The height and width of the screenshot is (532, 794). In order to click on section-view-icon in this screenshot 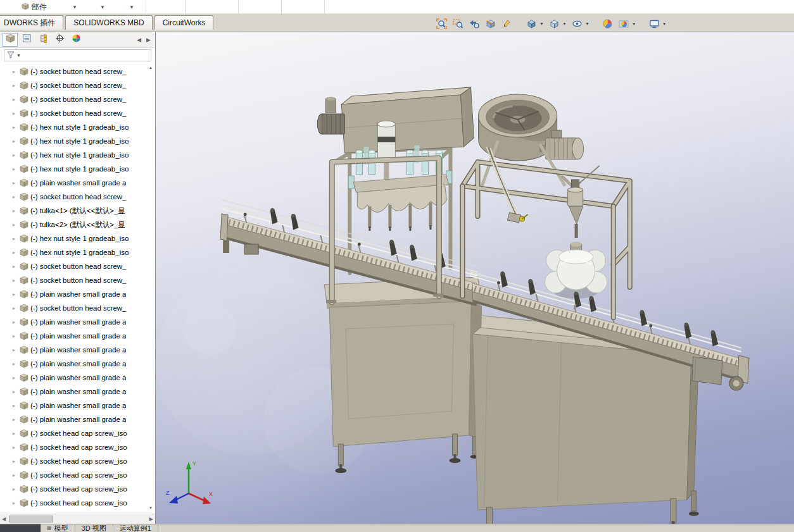, I will do `click(491, 24)`.